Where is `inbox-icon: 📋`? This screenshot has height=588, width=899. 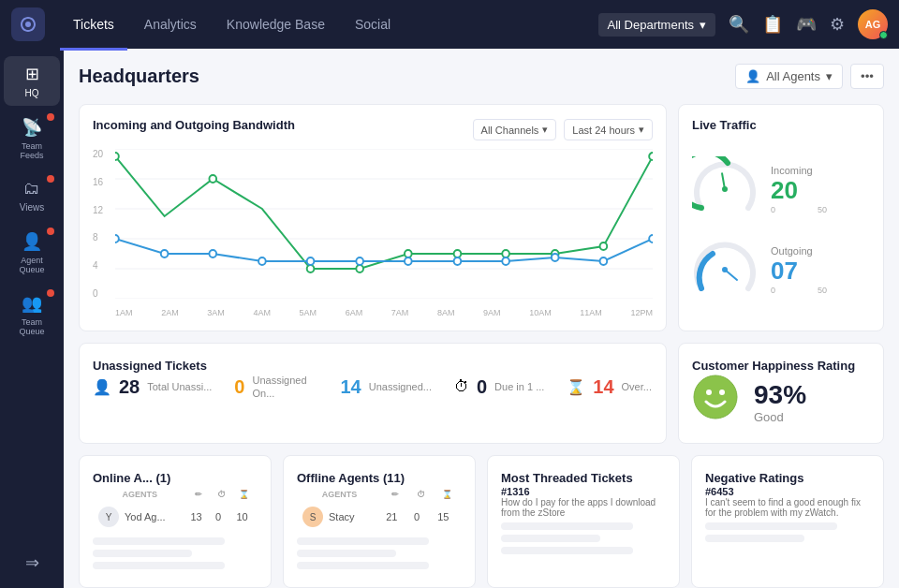 inbox-icon: 📋 is located at coordinates (773, 24).